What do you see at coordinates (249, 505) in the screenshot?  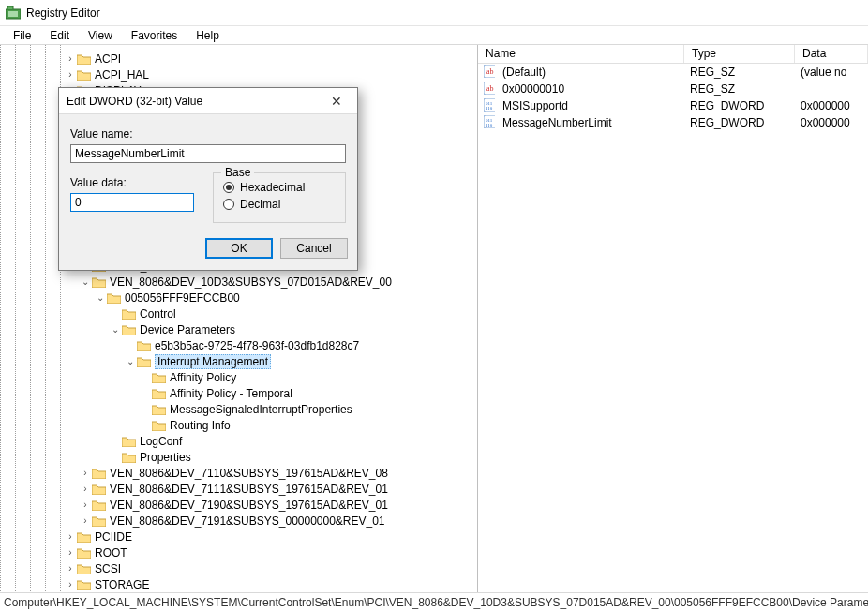 I see `tree-item-label: VEN_8086&DEV_7190&SUBSYS_197615AD&REV_01` at bounding box center [249, 505].